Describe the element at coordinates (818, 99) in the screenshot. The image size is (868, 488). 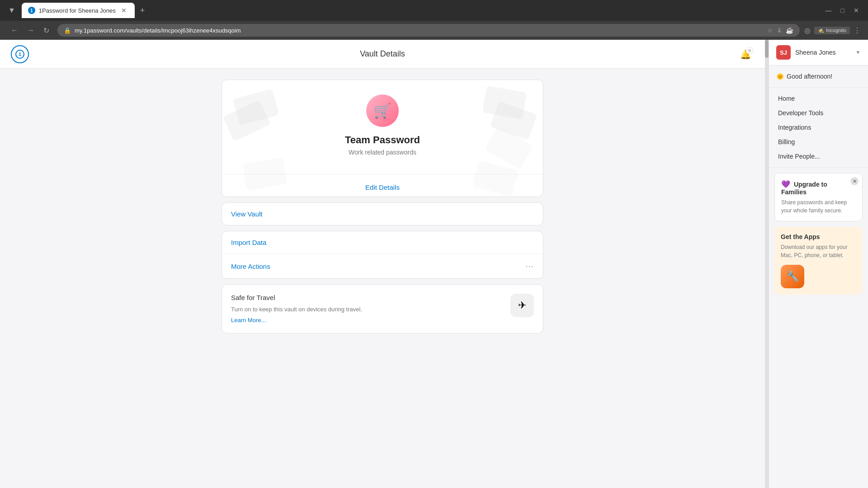
I see `sidebar-item-home: Home` at that location.